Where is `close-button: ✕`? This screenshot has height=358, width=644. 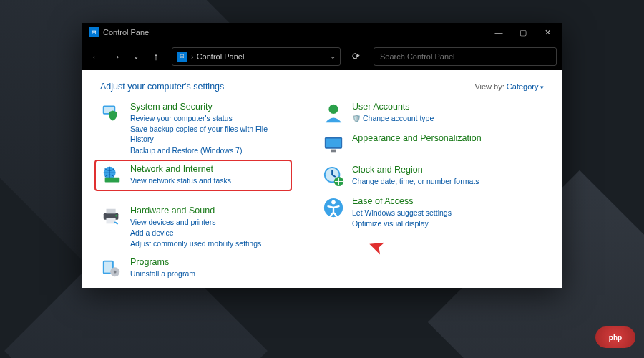 close-button: ✕ is located at coordinates (547, 32).